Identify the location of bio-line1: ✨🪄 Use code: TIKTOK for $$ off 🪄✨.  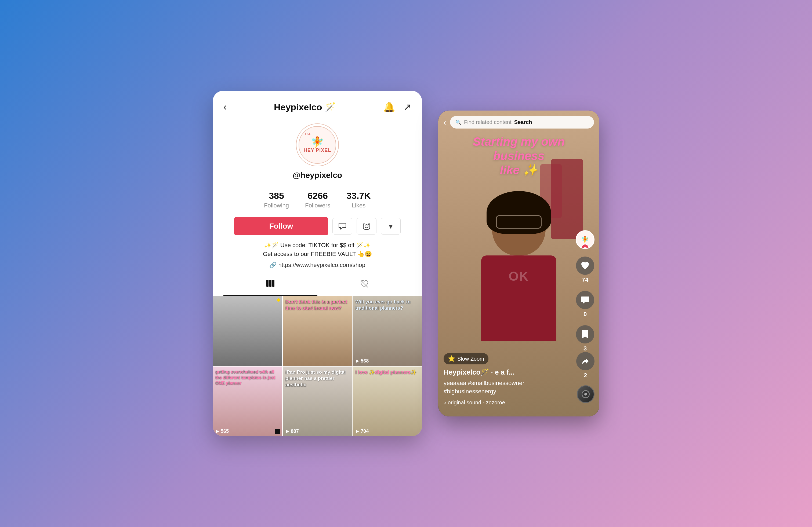
(317, 245).